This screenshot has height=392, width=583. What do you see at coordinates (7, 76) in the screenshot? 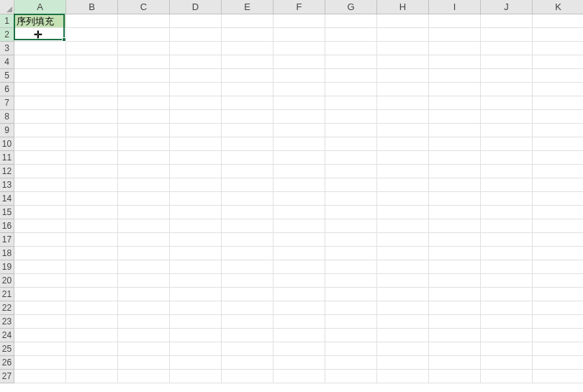
I see `row-header-5: 5` at bounding box center [7, 76].